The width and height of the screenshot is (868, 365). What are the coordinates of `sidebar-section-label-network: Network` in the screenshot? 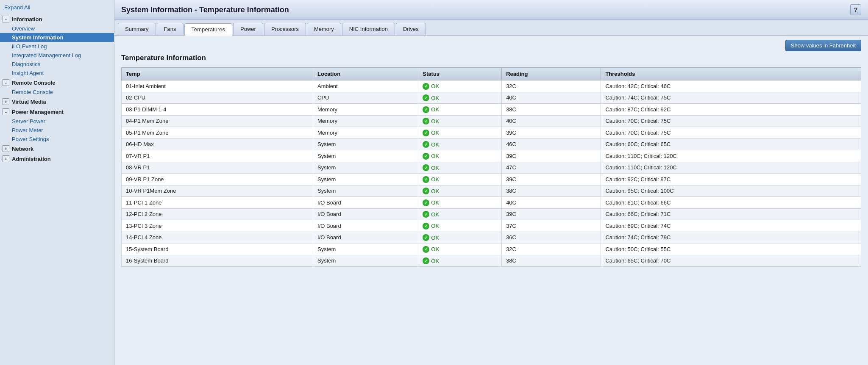 It's located at (23, 149).